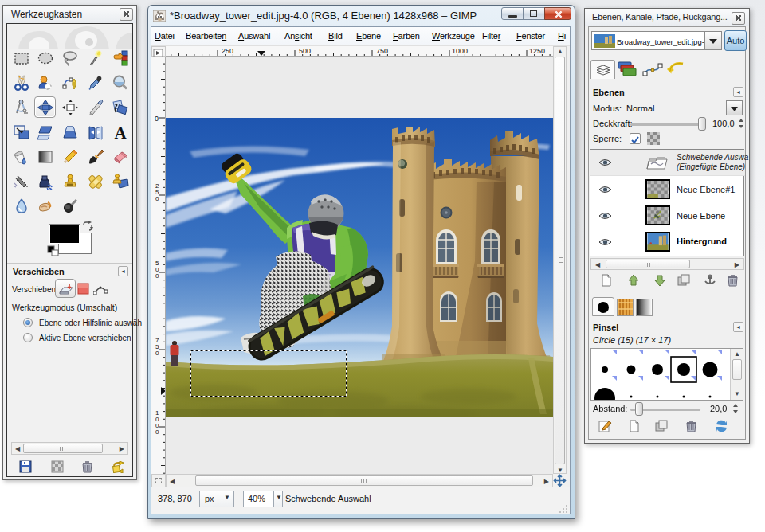  Describe the element at coordinates (304, 51) in the screenshot. I see `svg-text: 500` at that location.